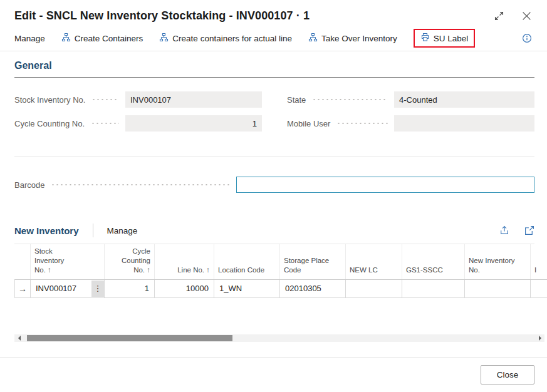 This screenshot has height=392, width=547. I want to click on barcode-label: Barcode, so click(29, 185).